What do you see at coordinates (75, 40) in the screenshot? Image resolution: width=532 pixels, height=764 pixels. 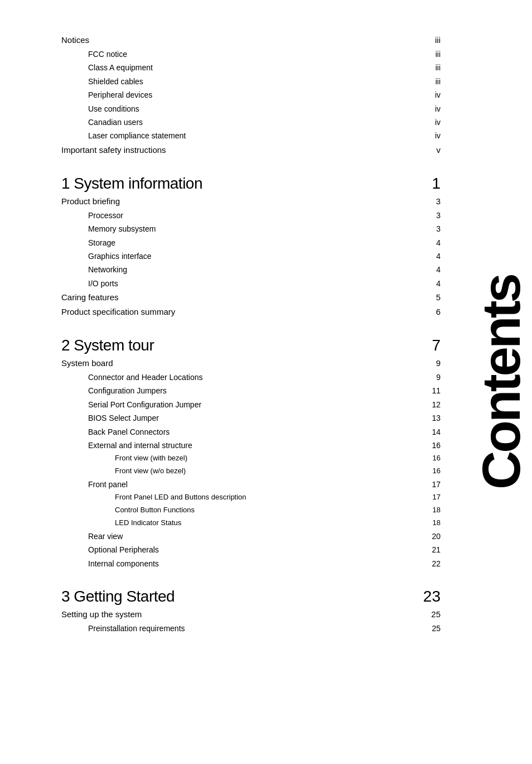 I see `toc-label: Notices` at bounding box center [75, 40].